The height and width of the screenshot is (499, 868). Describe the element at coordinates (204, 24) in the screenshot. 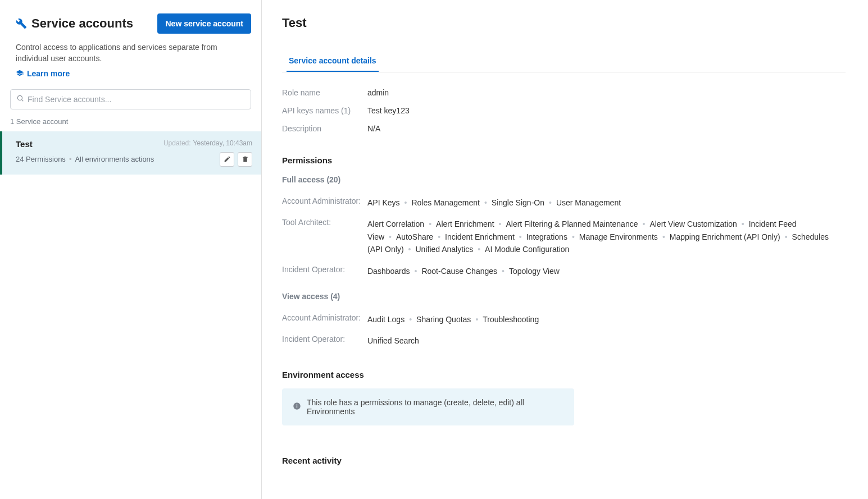

I see `new-service-account-button: New service account` at that location.